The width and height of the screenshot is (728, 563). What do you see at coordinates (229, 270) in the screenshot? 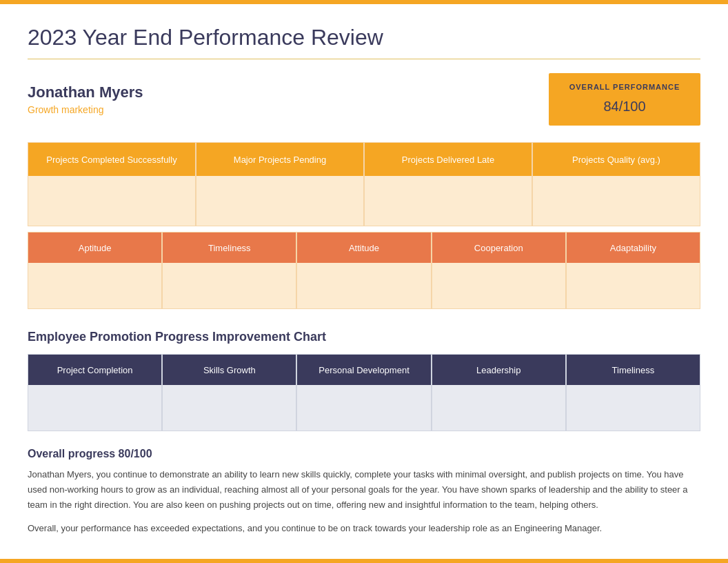
I see `competency-card: Timeliness` at bounding box center [229, 270].